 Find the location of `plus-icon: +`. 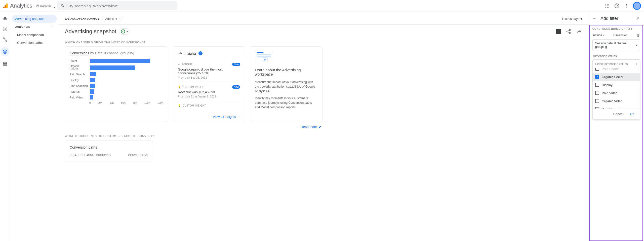

plus-icon: + is located at coordinates (119, 19).